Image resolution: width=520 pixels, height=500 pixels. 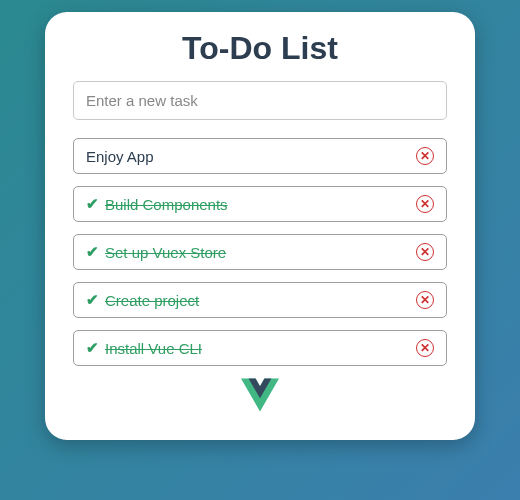 I want to click on task-item: Enjoy App ✕, so click(x=260, y=156).